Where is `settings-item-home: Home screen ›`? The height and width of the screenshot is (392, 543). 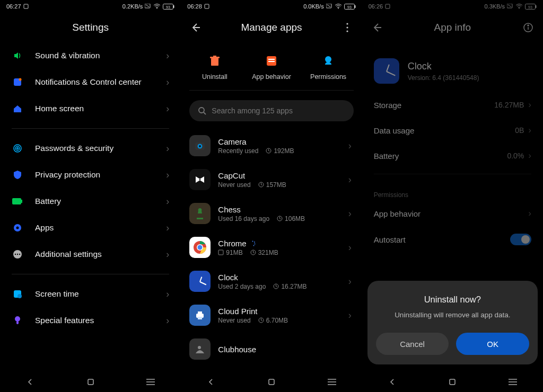
settings-item-home: Home screen › is located at coordinates (90, 109).